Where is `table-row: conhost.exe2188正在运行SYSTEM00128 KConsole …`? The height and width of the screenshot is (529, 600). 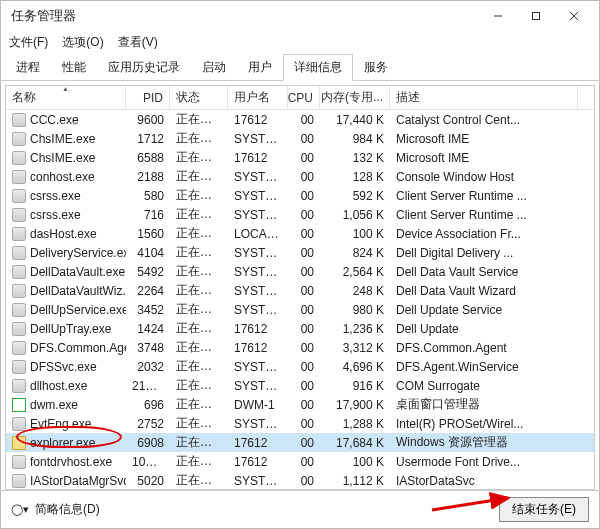 table-row: conhost.exe2188正在运行SYSTEM00128 KConsole … is located at coordinates (300, 176).